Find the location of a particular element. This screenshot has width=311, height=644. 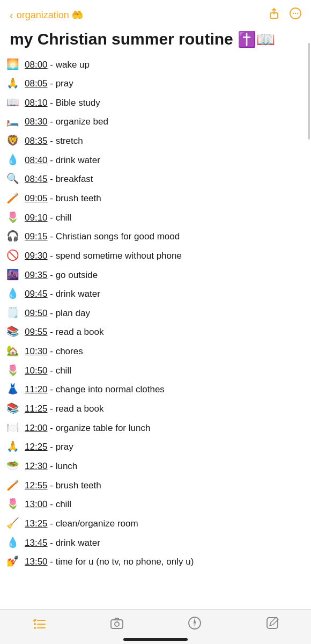

item-text: 13:00 - chill is located at coordinates (165, 504).